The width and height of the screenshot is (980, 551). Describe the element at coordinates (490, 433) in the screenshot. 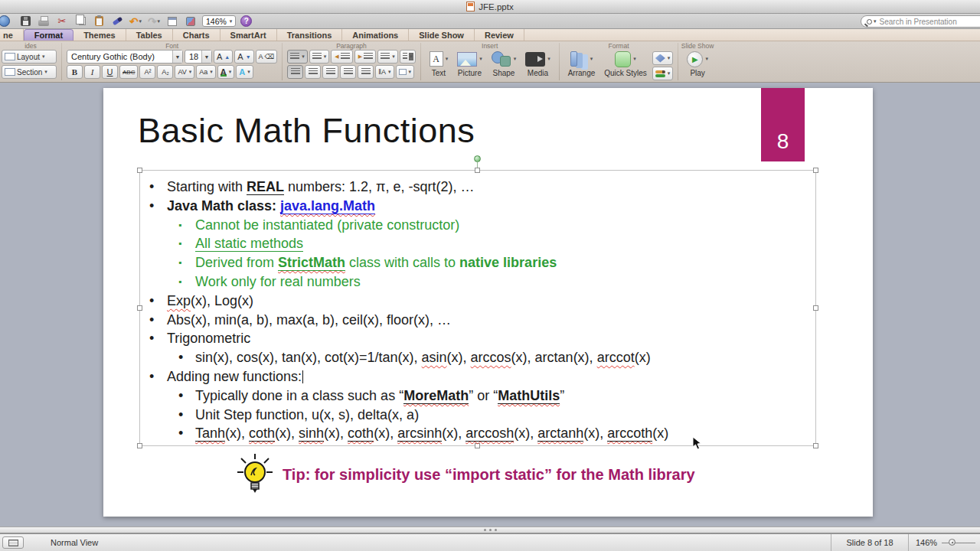

I see `text-segment: arccosh` at that location.